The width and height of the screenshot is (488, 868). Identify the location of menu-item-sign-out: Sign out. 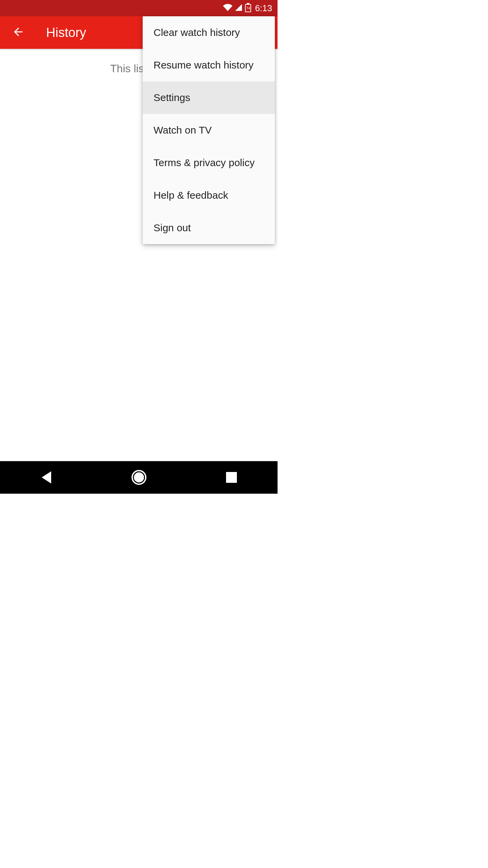
(209, 228).